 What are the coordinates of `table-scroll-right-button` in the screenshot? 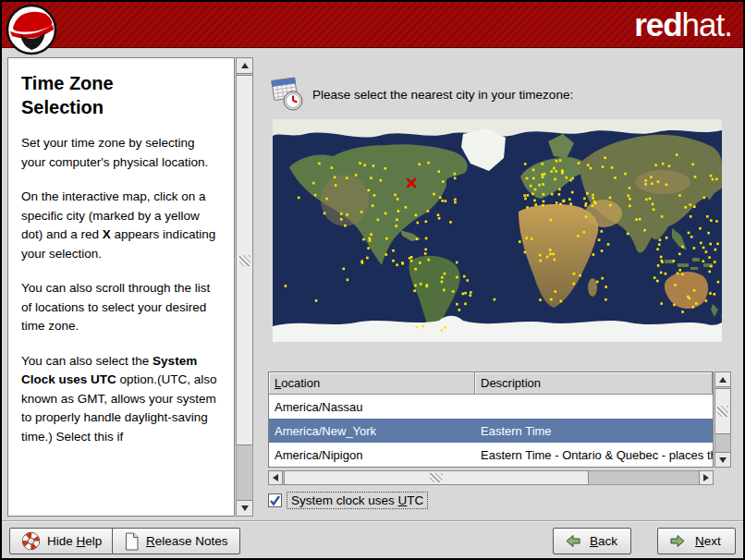 It's located at (706, 478).